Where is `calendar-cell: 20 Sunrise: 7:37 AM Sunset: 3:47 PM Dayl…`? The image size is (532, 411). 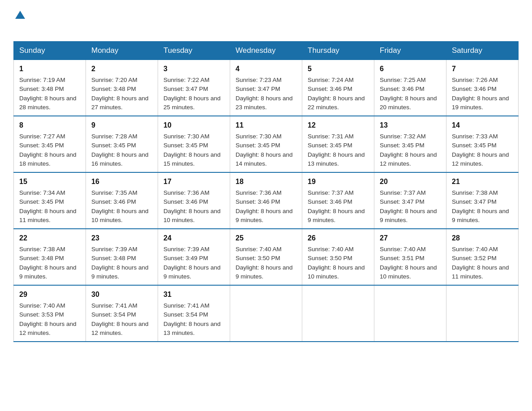
calendar-cell: 20 Sunrise: 7:37 AM Sunset: 3:47 PM Dayl… is located at coordinates (410, 201).